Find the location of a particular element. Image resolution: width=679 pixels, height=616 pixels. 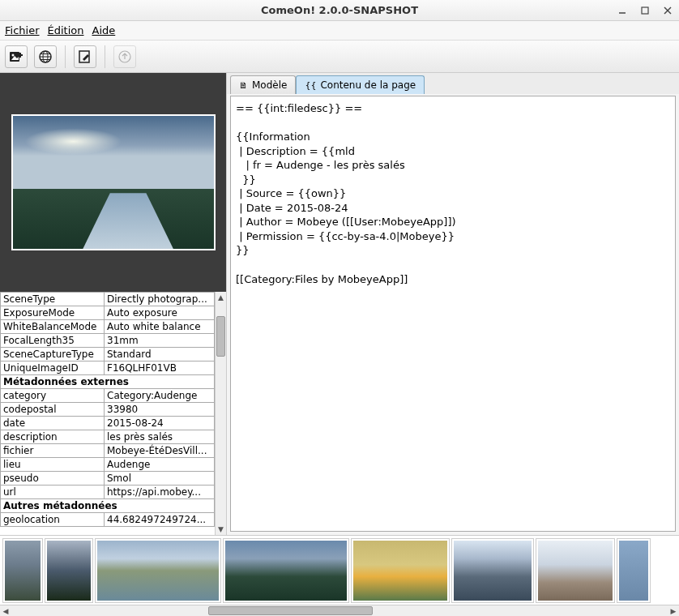

metadata-key: FocalLength35 is located at coordinates (53, 340).